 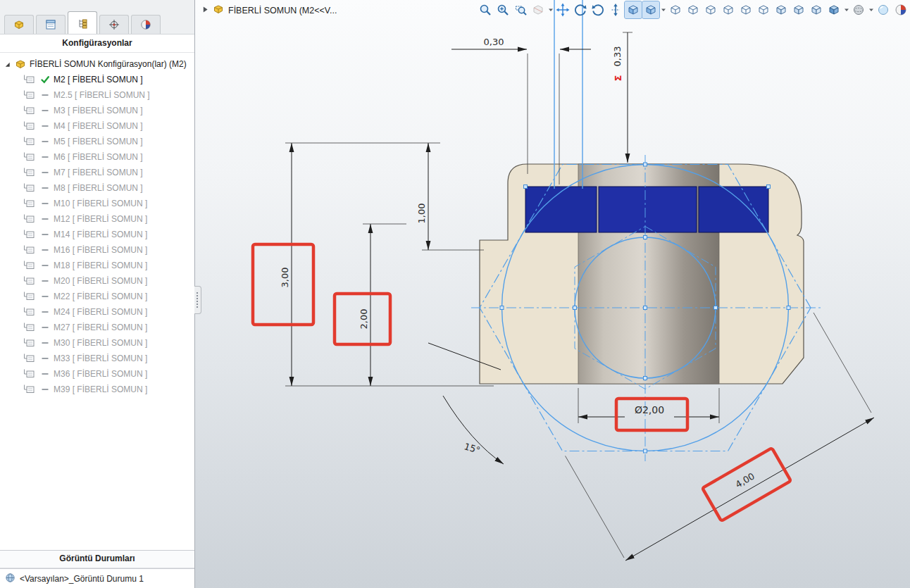 I want to click on rotate-view-icon, so click(x=580, y=10).